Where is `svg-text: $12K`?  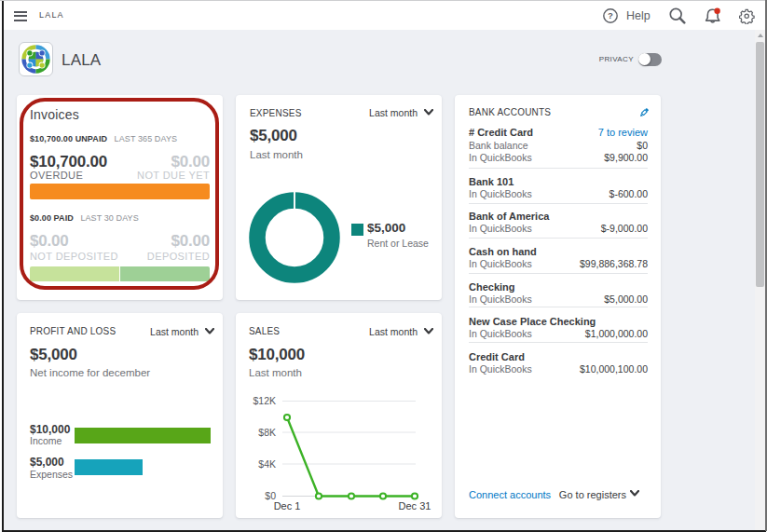
svg-text: $12K is located at coordinates (265, 401).